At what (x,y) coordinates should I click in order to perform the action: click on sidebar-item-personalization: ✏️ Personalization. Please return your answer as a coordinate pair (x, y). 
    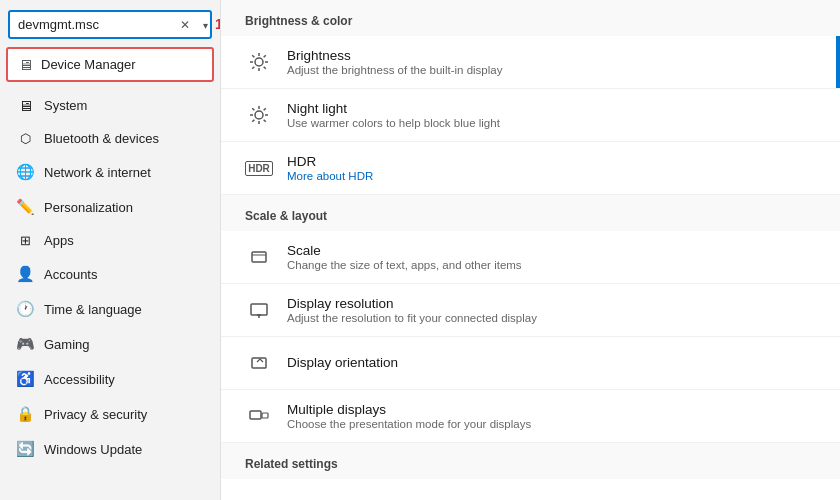
    Looking at the image, I should click on (110, 207).